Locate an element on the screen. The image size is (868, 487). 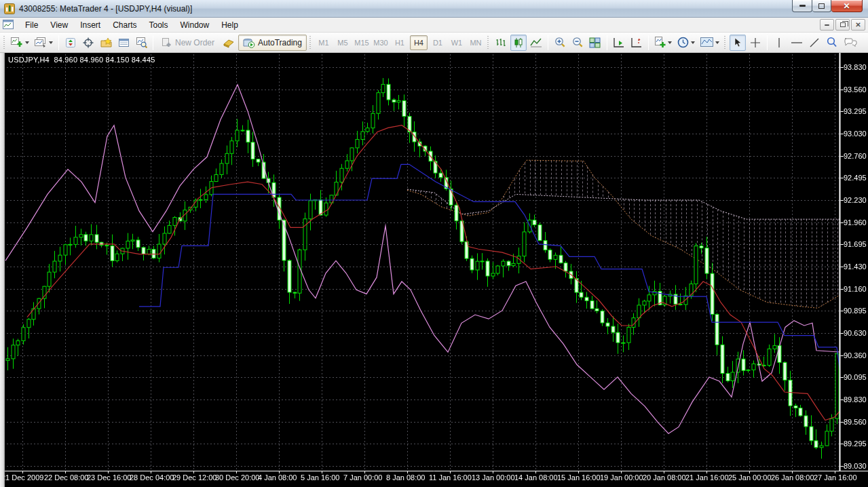
chart-close-button: ✕ is located at coordinates (858, 24).